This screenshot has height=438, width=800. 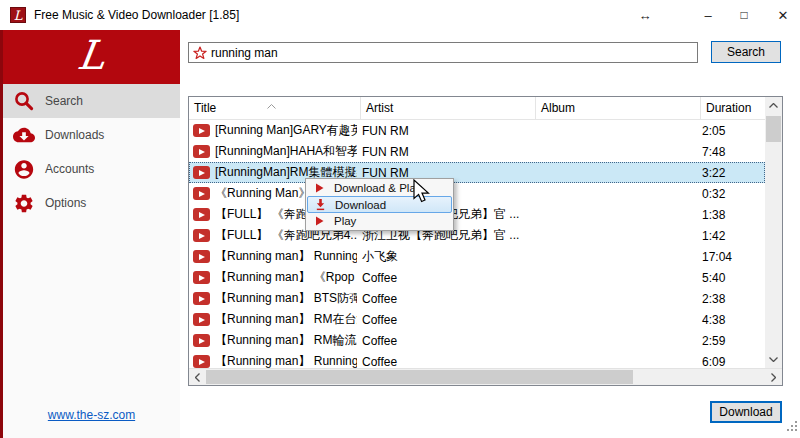 What do you see at coordinates (746, 412) in the screenshot?
I see `download-button: Download` at bounding box center [746, 412].